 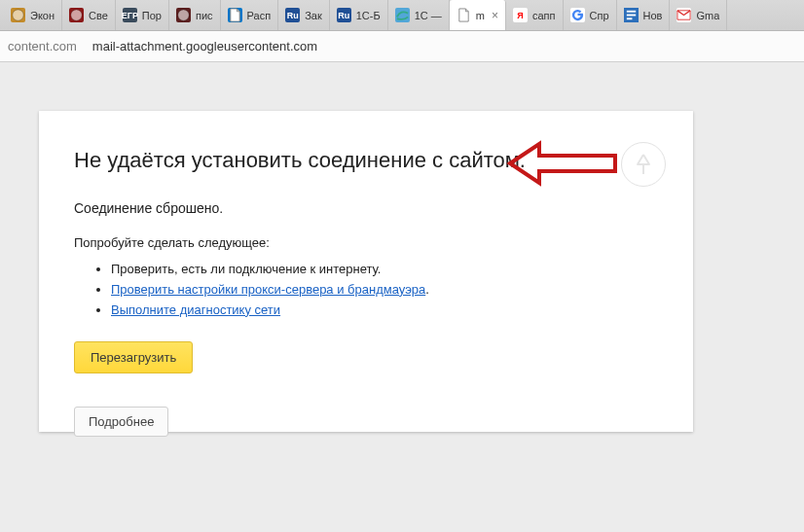 I want to click on tab-label: сапп, so click(x=544, y=16).